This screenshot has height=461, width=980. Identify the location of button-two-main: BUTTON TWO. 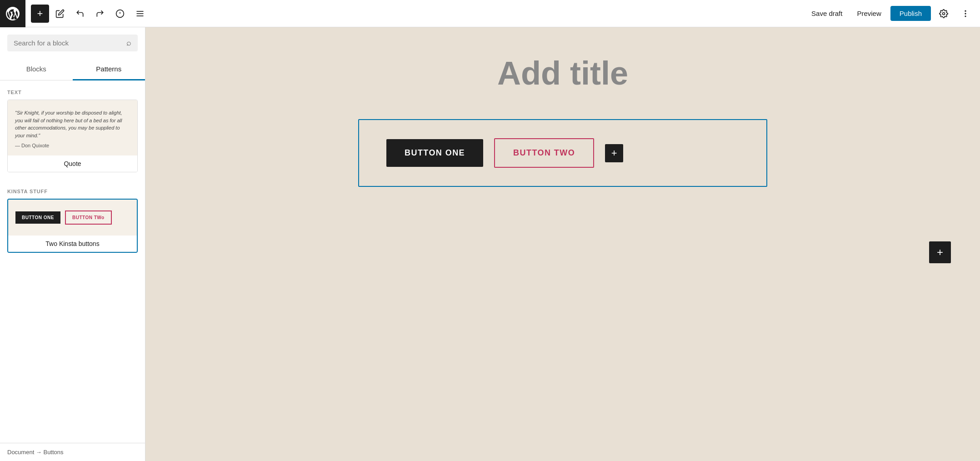
(544, 153).